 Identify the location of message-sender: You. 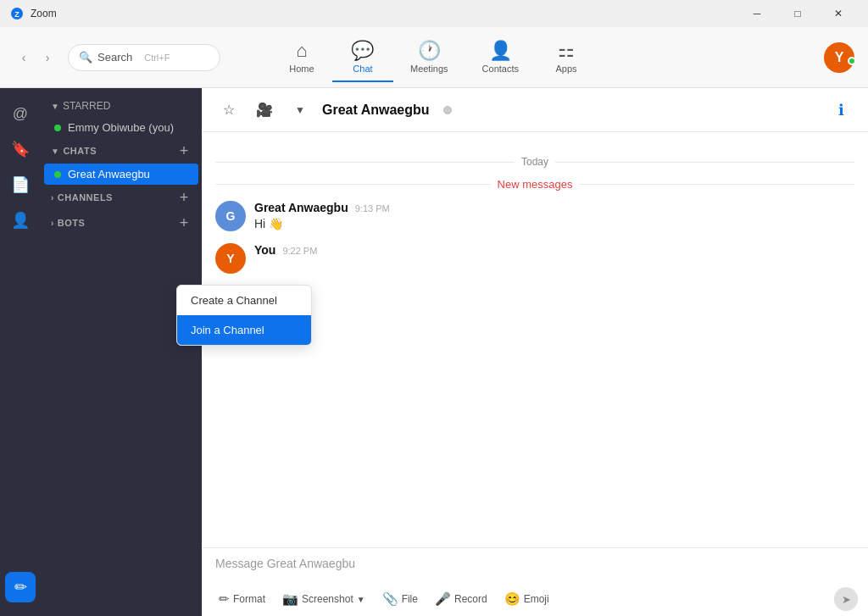
(264, 250).